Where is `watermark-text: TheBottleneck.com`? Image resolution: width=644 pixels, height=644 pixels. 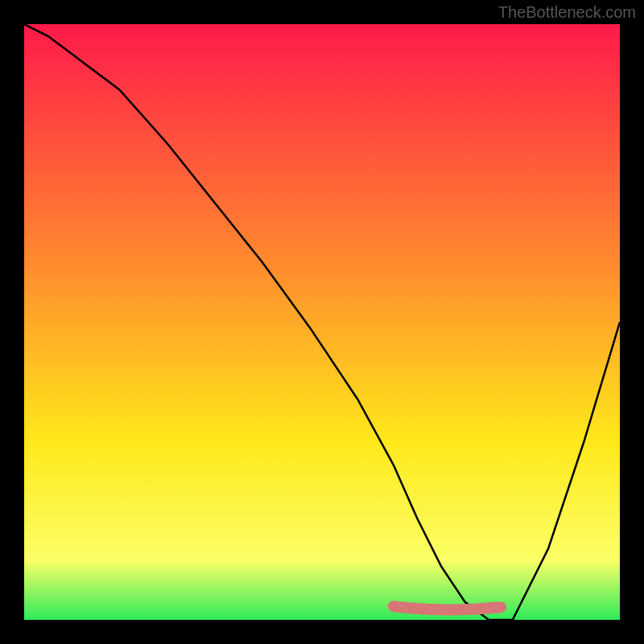 watermark-text: TheBottleneck.com is located at coordinates (567, 13).